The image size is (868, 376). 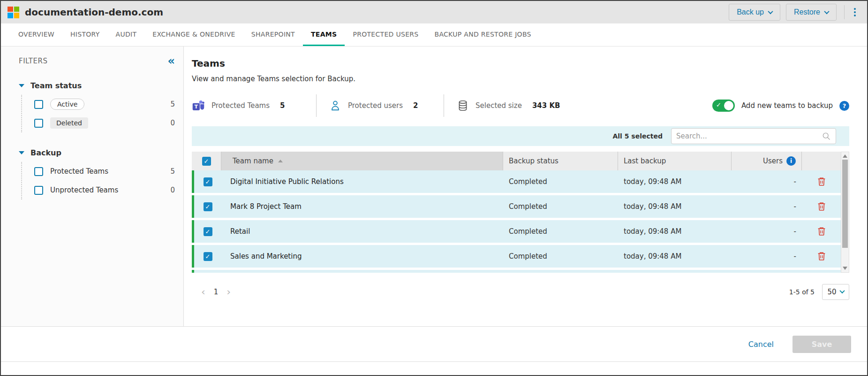 What do you see at coordinates (826, 136) in the screenshot?
I see `search-icon` at bounding box center [826, 136].